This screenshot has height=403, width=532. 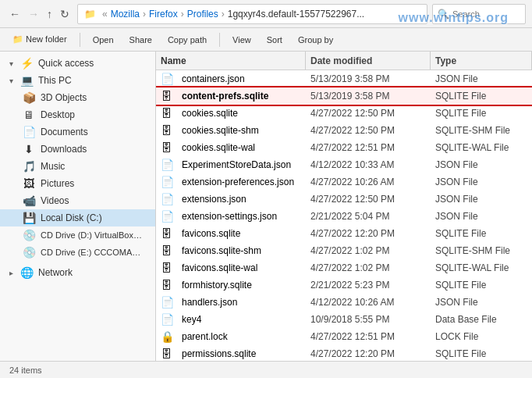 What do you see at coordinates (78, 252) in the screenshot?
I see `sidebar-item-cd-drive-e: 💿 CD Drive (E:) CCCOMA_X64FRE_` at bounding box center [78, 252].